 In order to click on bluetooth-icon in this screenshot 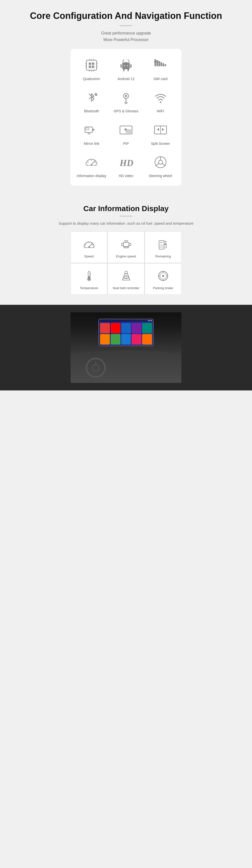, I will do `click(92, 97)`.